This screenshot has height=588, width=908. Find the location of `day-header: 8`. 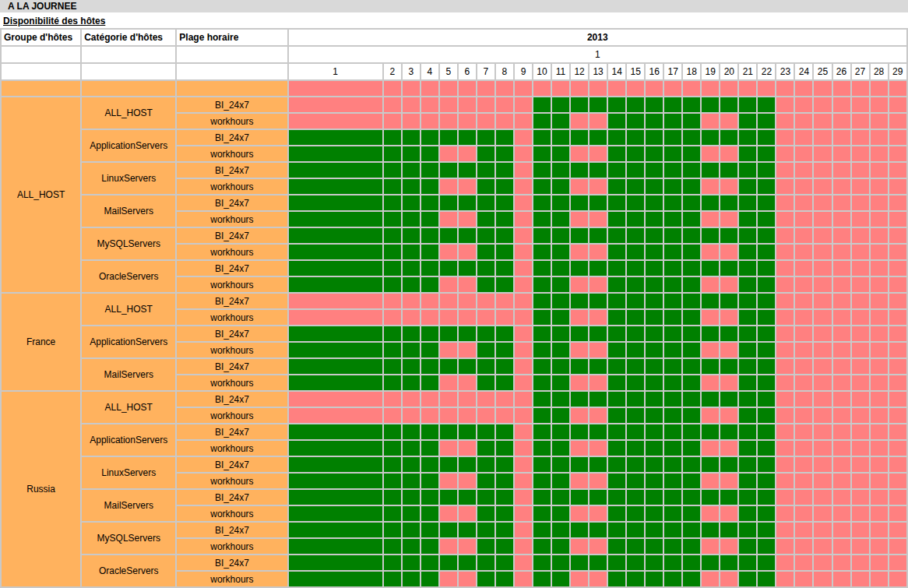

day-header: 8 is located at coordinates (505, 72).